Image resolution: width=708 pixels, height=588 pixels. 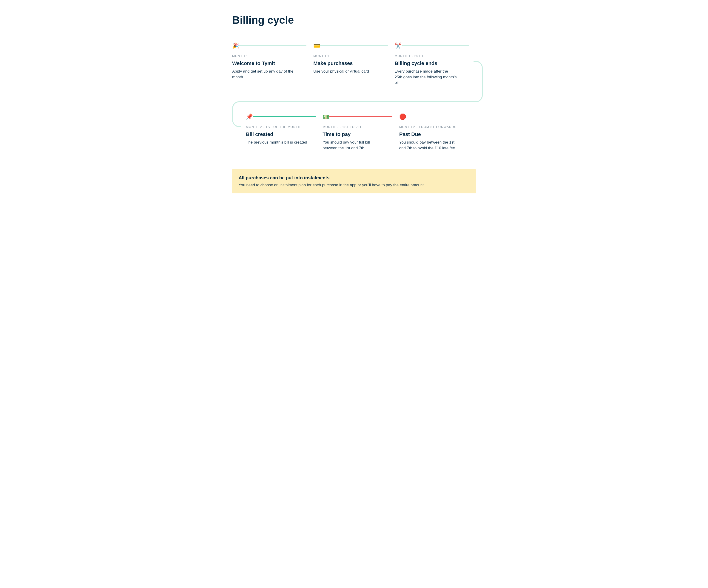 What do you see at coordinates (435, 64) in the screenshot?
I see `step-billing-cycle-ends: ✂️ MONTH 1 - 25TH Billing cycle ends Eve…` at bounding box center [435, 64].